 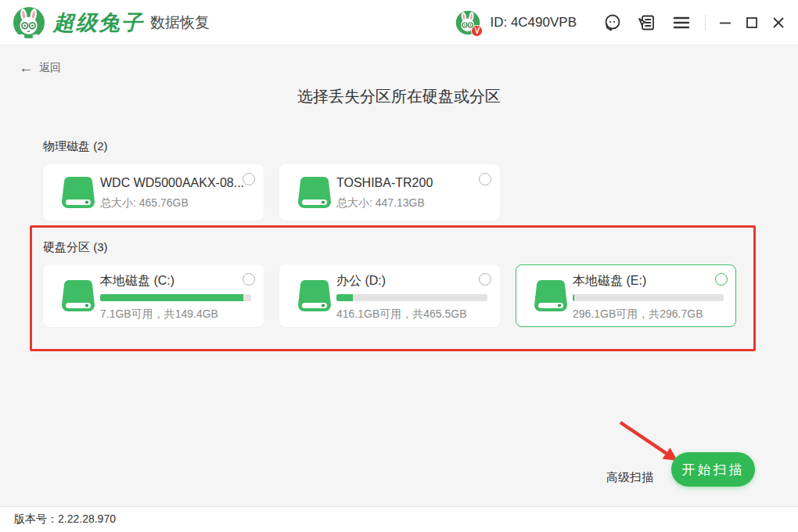 I want to click on titlebar: 超级兔子 数据恢复 V ID: 4C490VPB, so click(x=399, y=23).